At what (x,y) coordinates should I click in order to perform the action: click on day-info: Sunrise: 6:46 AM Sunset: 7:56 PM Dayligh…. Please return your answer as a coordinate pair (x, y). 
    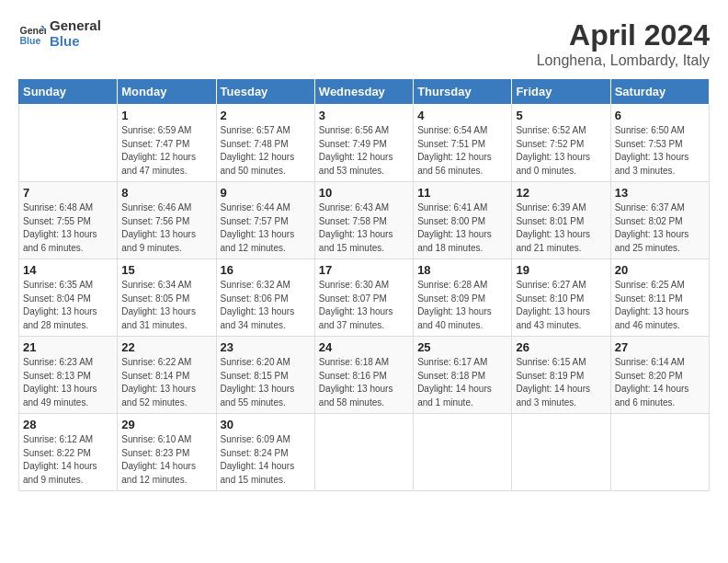
    Looking at the image, I should click on (166, 228).